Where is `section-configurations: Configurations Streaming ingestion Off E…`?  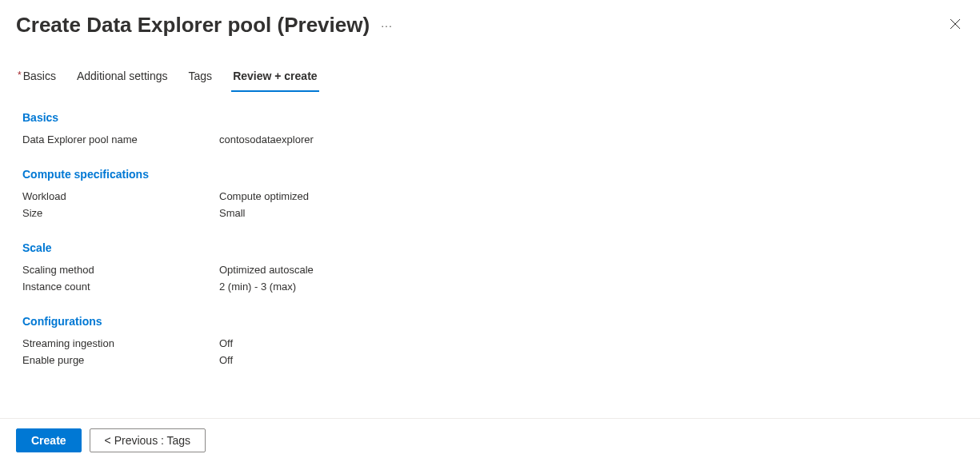 section-configurations: Configurations Streaming ingestion Off E… is located at coordinates (490, 341).